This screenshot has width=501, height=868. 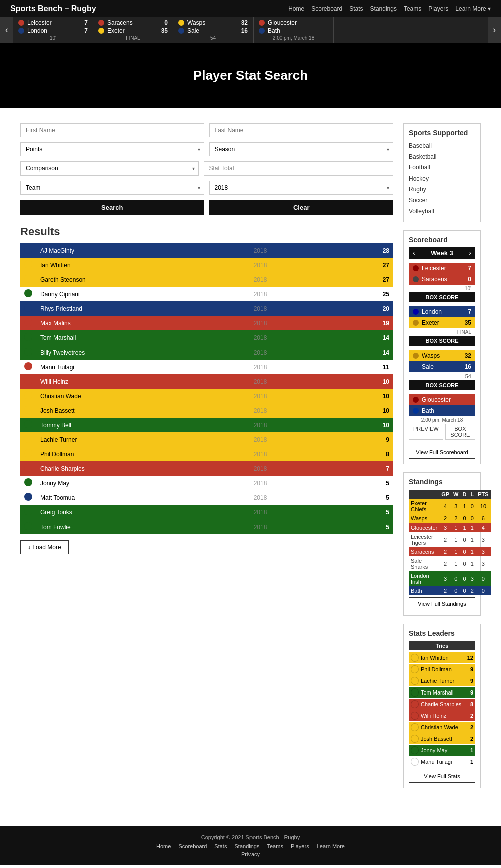 What do you see at coordinates (442, 706) in the screenshot?
I see `stats-leaders-section: Stats Leaders Tries Ian Whitten 12 Phil …` at bounding box center [442, 706].